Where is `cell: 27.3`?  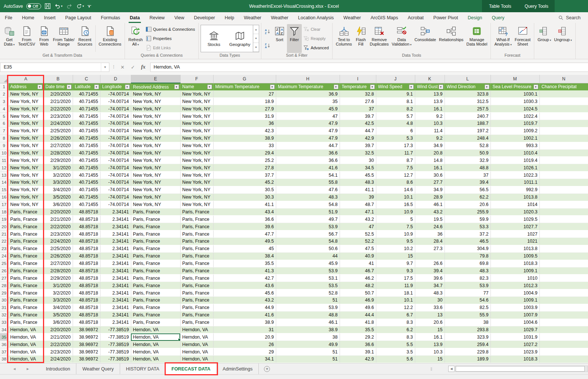
cell: 27.3 is located at coordinates (430, 249).